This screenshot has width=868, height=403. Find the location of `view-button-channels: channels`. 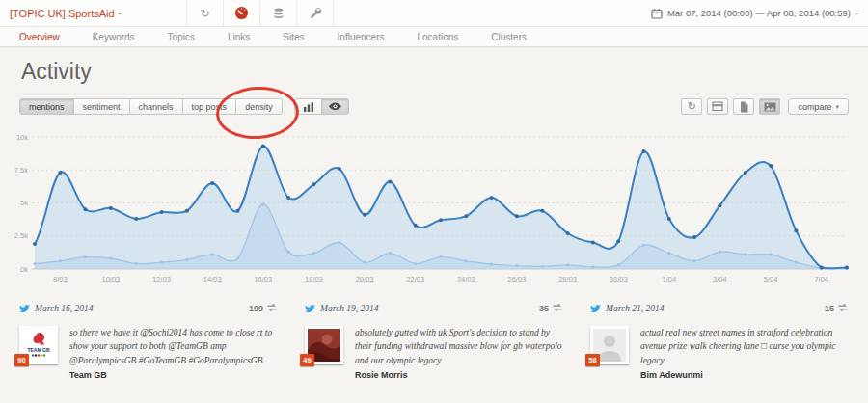

view-button-channels: channels is located at coordinates (156, 106).